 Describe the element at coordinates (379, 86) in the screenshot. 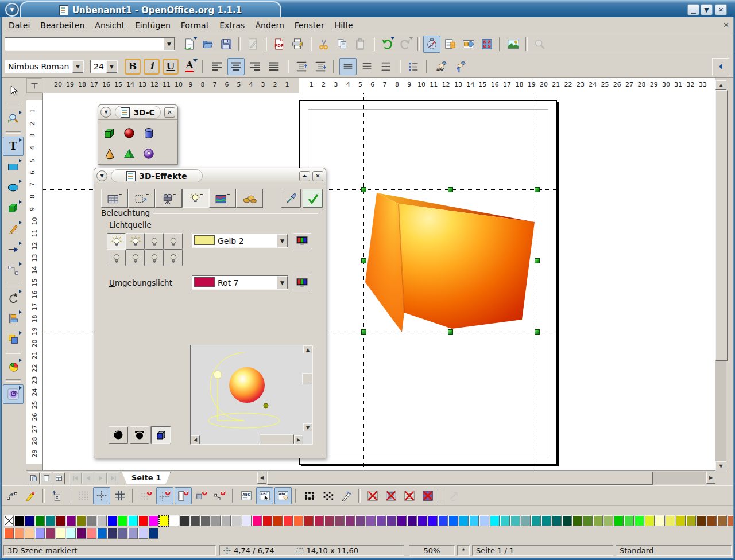

I see `horizontal-ruler: 2019181716151413121110987654321123456789…` at that location.